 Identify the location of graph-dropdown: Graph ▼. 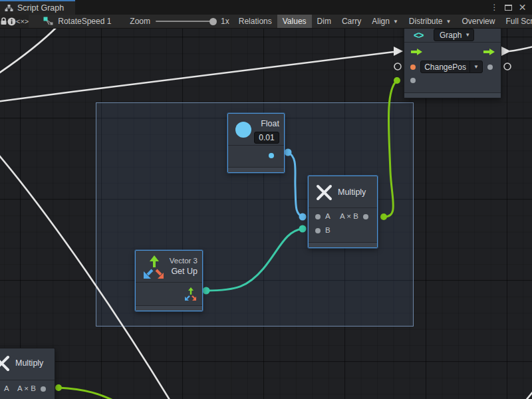
(454, 35).